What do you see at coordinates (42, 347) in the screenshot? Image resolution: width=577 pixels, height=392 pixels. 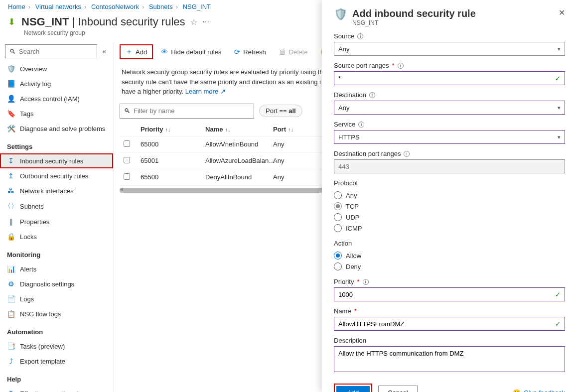 I see `nav-label: Tasks (preview)` at bounding box center [42, 347].